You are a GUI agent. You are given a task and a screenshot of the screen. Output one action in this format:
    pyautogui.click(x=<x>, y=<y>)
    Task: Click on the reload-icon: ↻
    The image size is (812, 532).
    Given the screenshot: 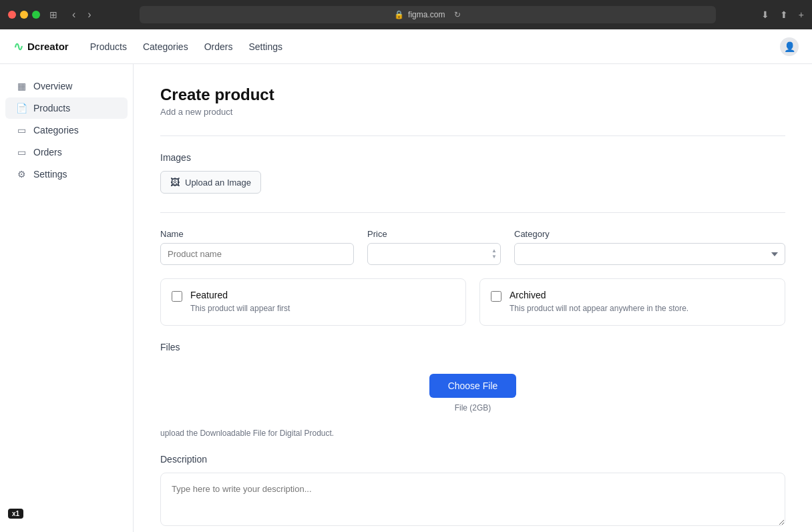 What is the action you would take?
    pyautogui.click(x=457, y=15)
    